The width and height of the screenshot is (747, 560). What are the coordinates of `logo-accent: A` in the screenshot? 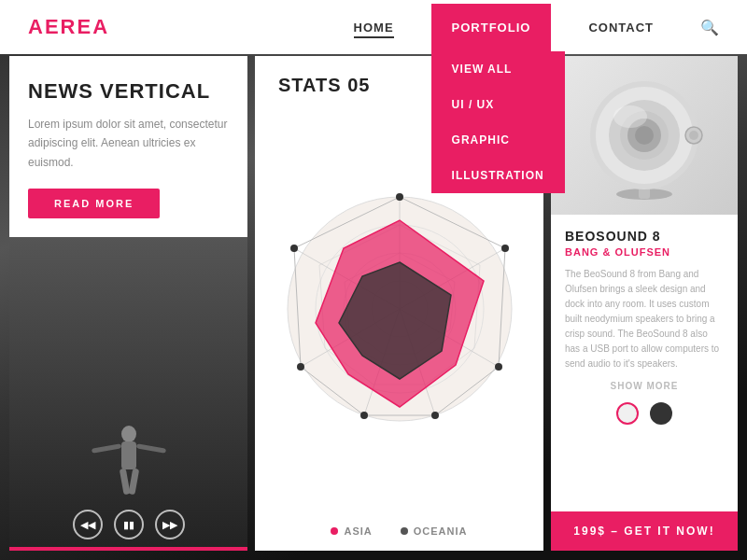 It's located at (36, 26).